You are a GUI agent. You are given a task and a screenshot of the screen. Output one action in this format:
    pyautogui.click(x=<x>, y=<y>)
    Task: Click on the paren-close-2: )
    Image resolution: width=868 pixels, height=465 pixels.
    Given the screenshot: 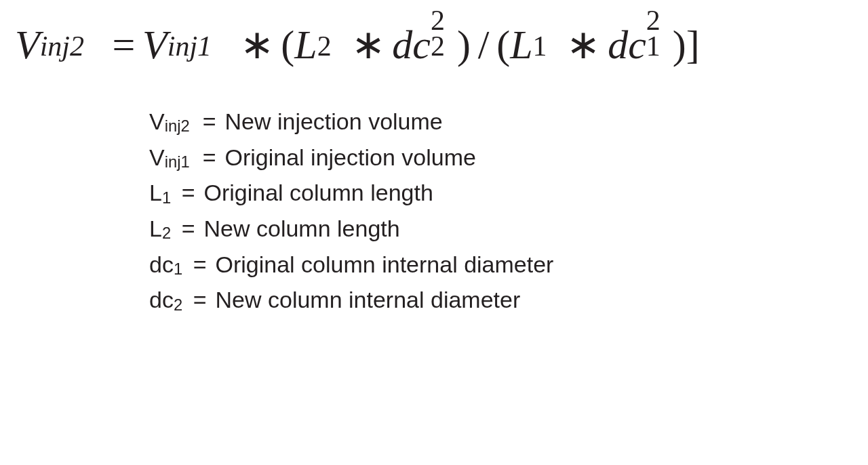 What is the action you would take?
    pyautogui.click(x=679, y=45)
    